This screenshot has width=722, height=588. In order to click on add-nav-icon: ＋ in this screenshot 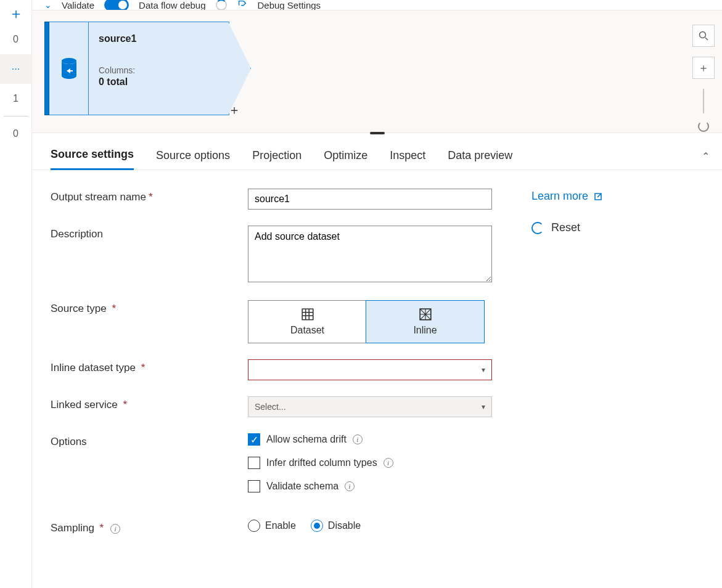, I will do `click(16, 14)`.